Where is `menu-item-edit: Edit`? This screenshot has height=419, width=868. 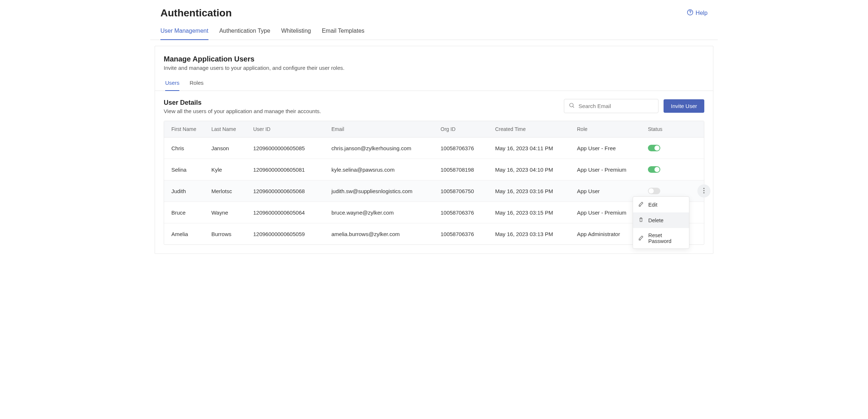
menu-item-edit: Edit is located at coordinates (661, 204).